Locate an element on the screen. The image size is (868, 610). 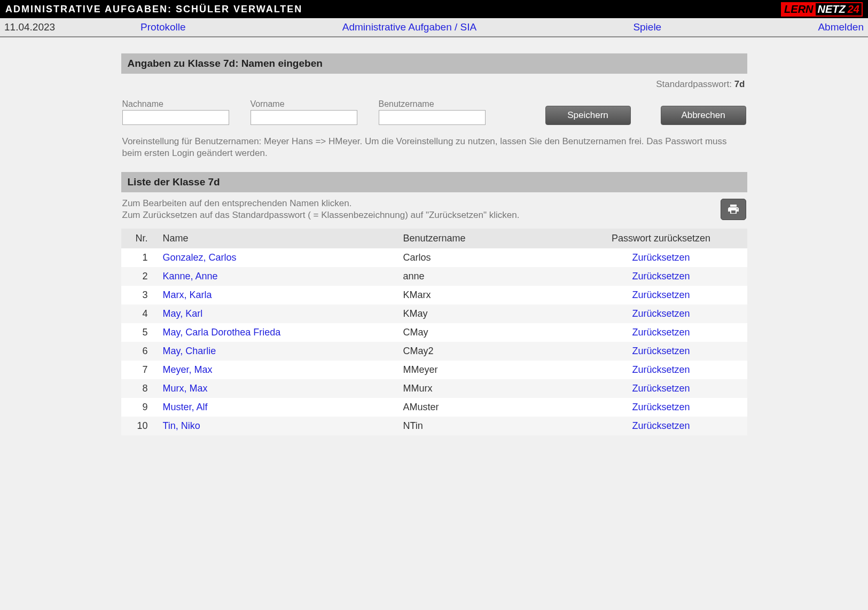
row-username: MMurx is located at coordinates (487, 389).